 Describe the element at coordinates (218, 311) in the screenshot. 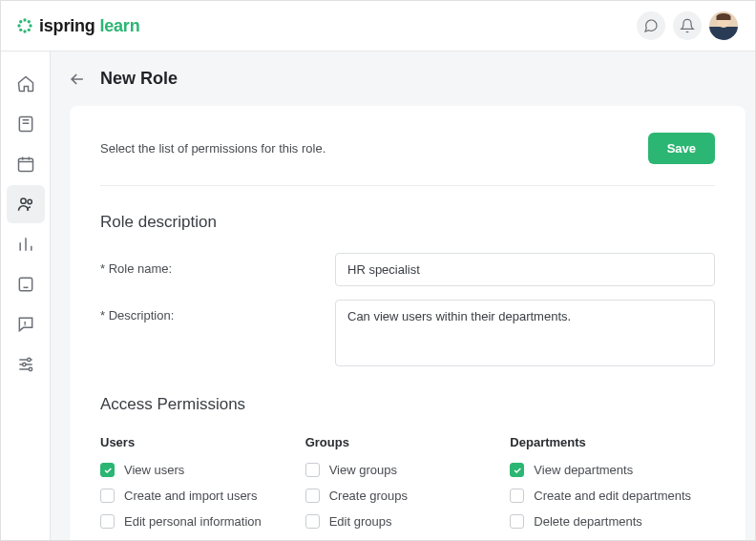

I see `description-label: * Description:` at that location.